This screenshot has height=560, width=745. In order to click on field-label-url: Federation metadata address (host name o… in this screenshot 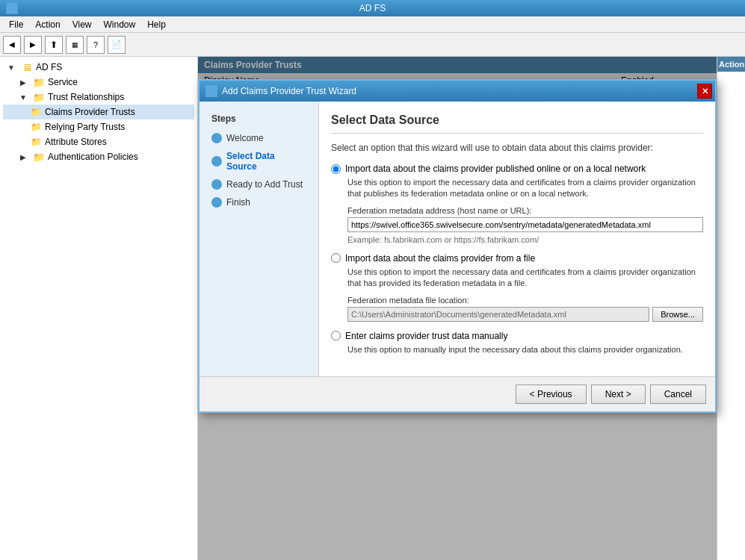, I will do `click(525, 211)`.